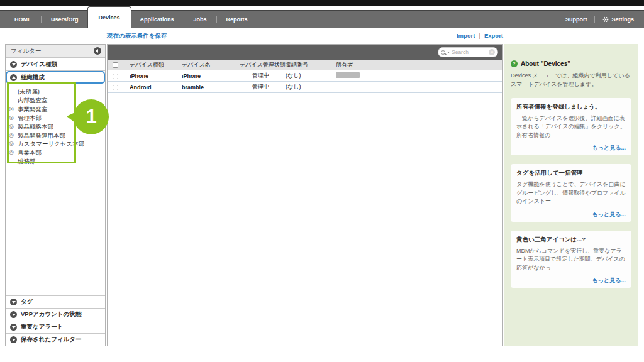 The width and height of the screenshot is (644, 362). What do you see at coordinates (322, 3) in the screenshot?
I see `window-top-strip` at bounding box center [322, 3].